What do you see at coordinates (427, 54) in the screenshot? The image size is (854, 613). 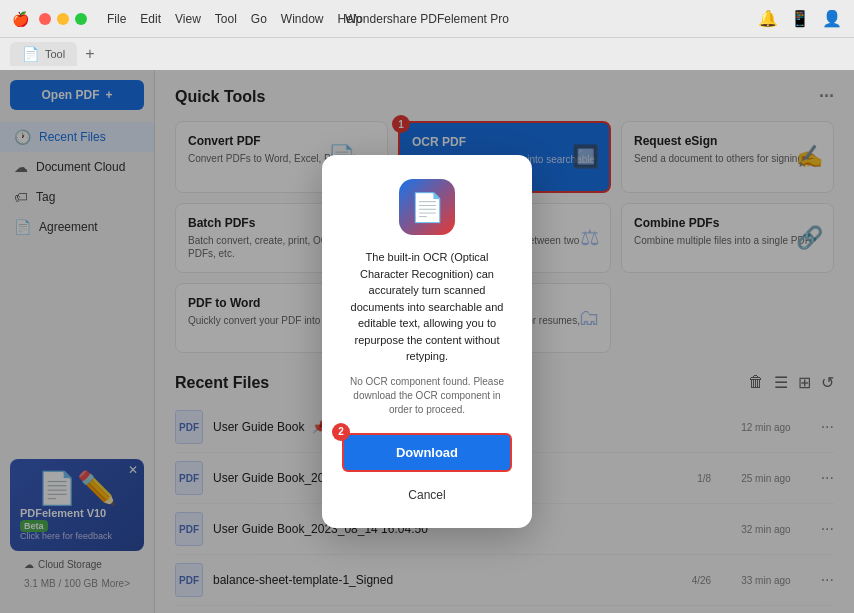 I see `tab-bar: 📄 Tool +` at bounding box center [427, 54].